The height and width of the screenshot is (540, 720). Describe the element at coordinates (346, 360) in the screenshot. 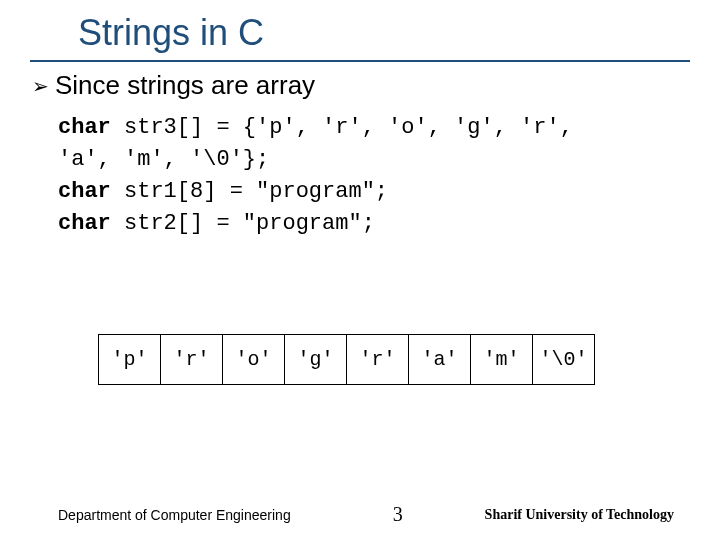

I see `char-array-table: 'p' 'r' 'o' 'g' 'r' 'a' 'm' '\0'` at that location.